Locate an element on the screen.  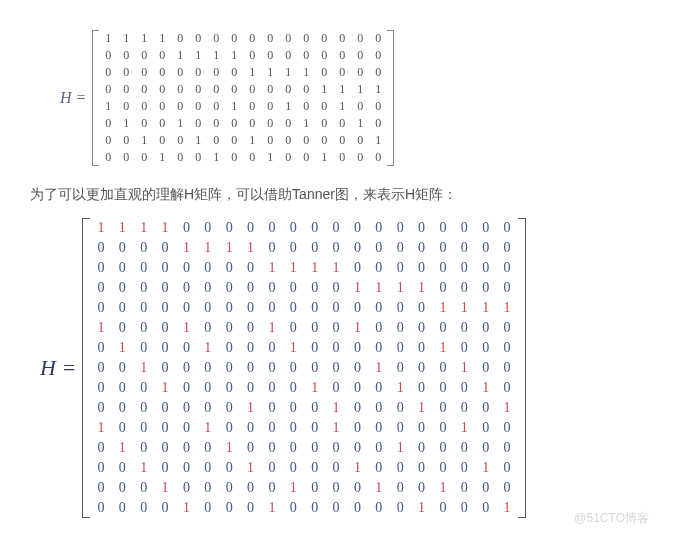
matrix-row: 10000100000100000100 is located at coordinates (304, 428).